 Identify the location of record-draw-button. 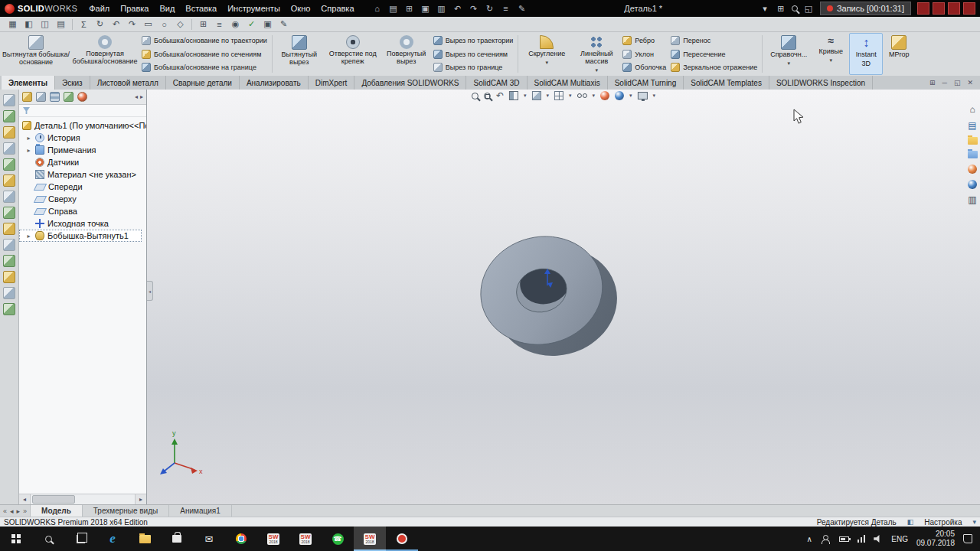
(969, 8).